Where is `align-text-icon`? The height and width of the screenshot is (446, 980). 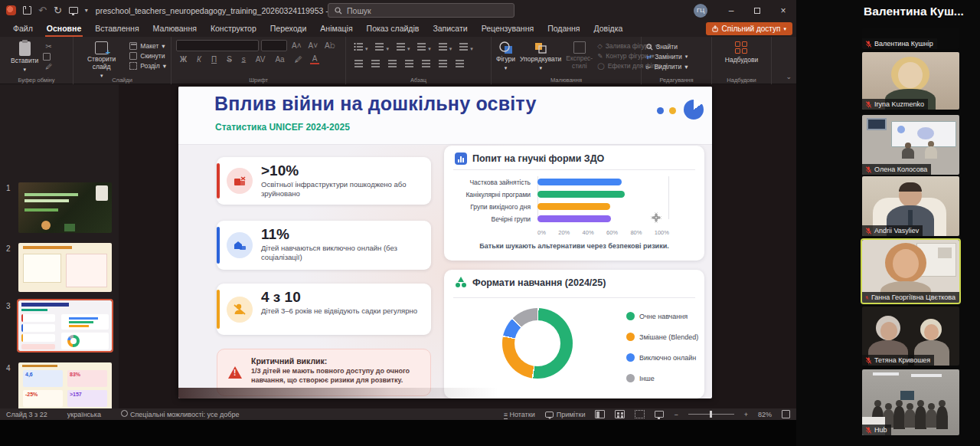 align-text-icon is located at coordinates (443, 64).